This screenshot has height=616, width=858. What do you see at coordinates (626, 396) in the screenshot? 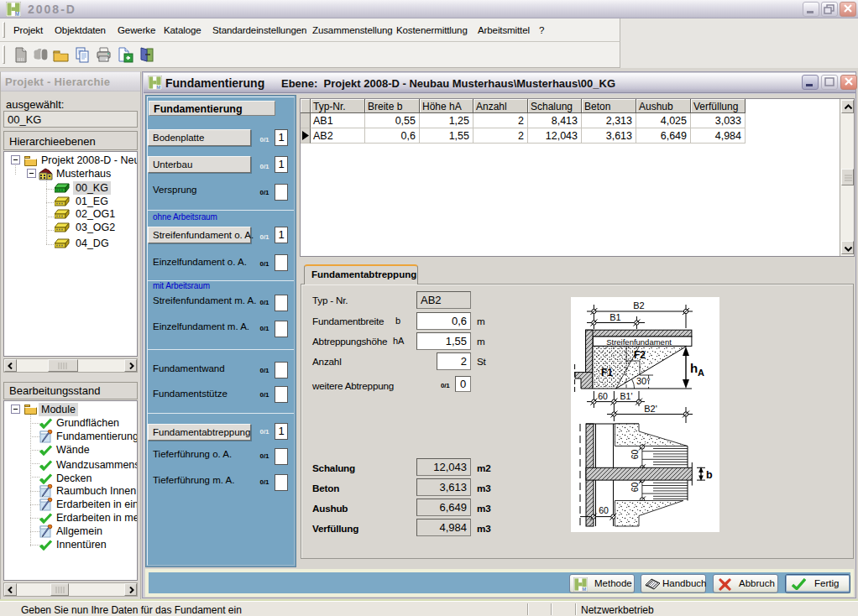
I see `svg-text: B1'` at bounding box center [626, 396].